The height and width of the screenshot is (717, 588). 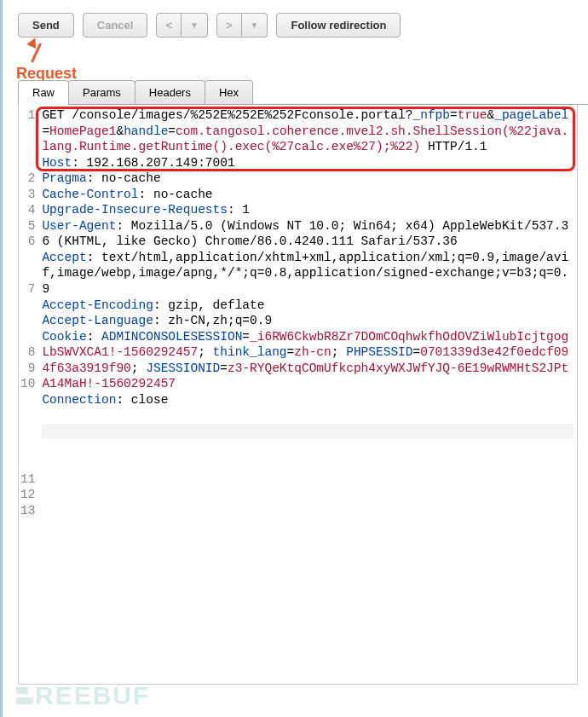 What do you see at coordinates (84, 696) in the screenshot?
I see `watermark: REEBUF` at bounding box center [84, 696].